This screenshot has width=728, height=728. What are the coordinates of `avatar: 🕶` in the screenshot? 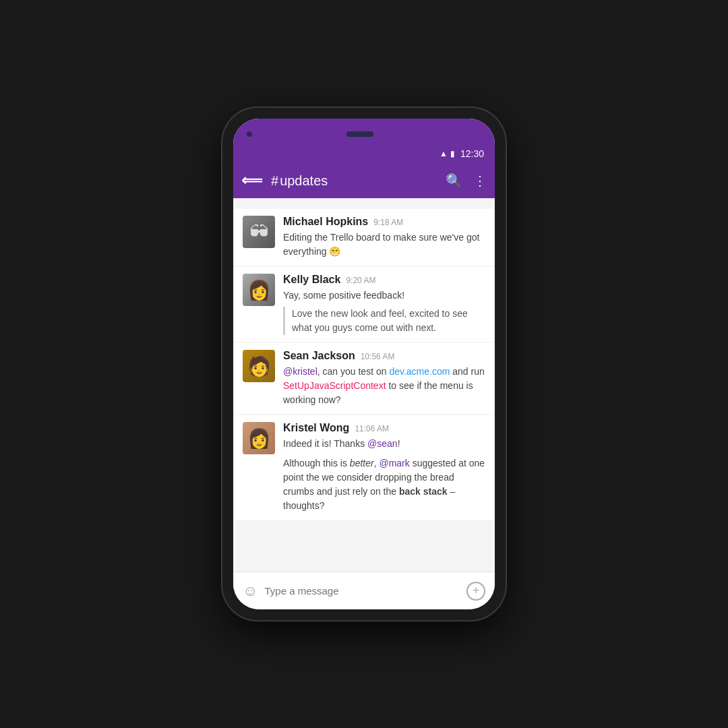 It's located at (259, 232).